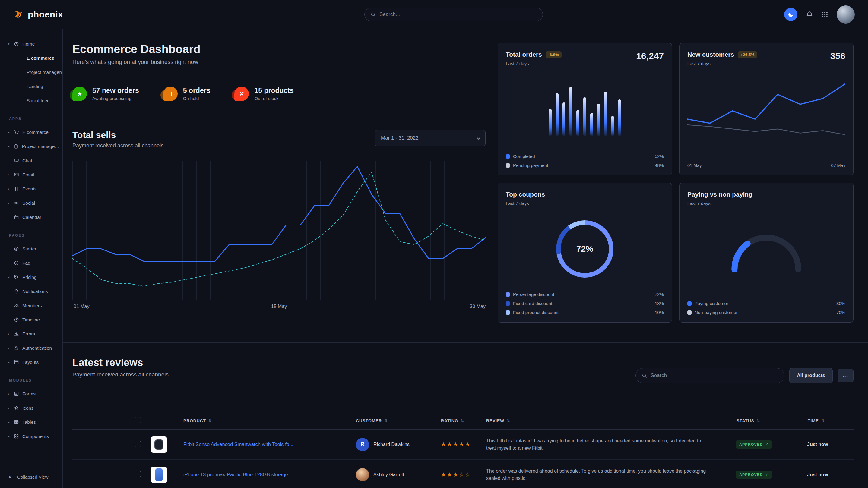 This screenshot has height=488, width=868. What do you see at coordinates (16, 189) in the screenshot?
I see `bookmark-icon` at bounding box center [16, 189].